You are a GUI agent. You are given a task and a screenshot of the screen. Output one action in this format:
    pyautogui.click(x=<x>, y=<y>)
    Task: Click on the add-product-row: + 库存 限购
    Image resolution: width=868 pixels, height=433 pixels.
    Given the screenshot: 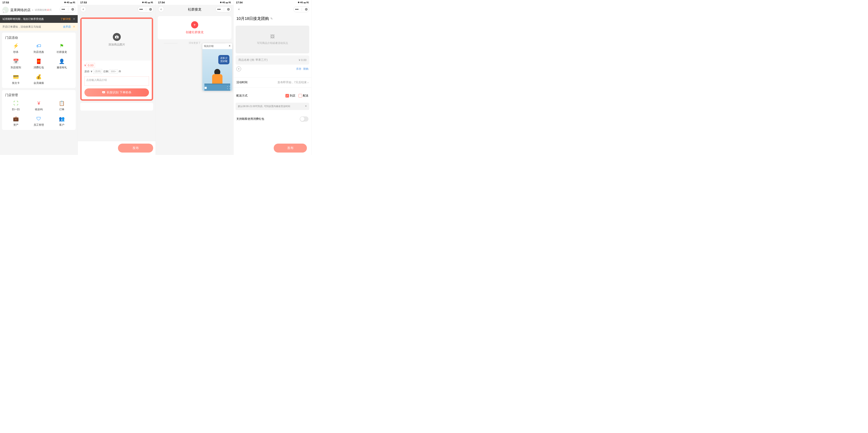 What is the action you would take?
    pyautogui.click(x=272, y=69)
    